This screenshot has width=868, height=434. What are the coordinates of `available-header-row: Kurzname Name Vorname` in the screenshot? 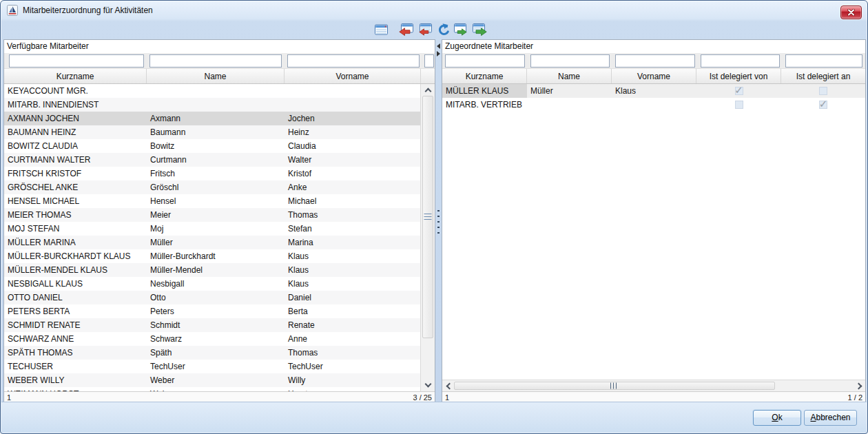 It's located at (219, 76).